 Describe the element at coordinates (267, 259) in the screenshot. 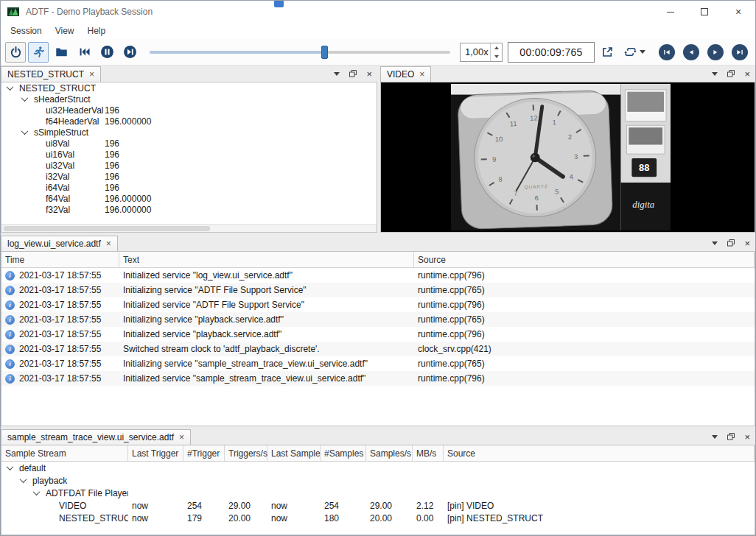

I see `column-header-text: Text` at that location.